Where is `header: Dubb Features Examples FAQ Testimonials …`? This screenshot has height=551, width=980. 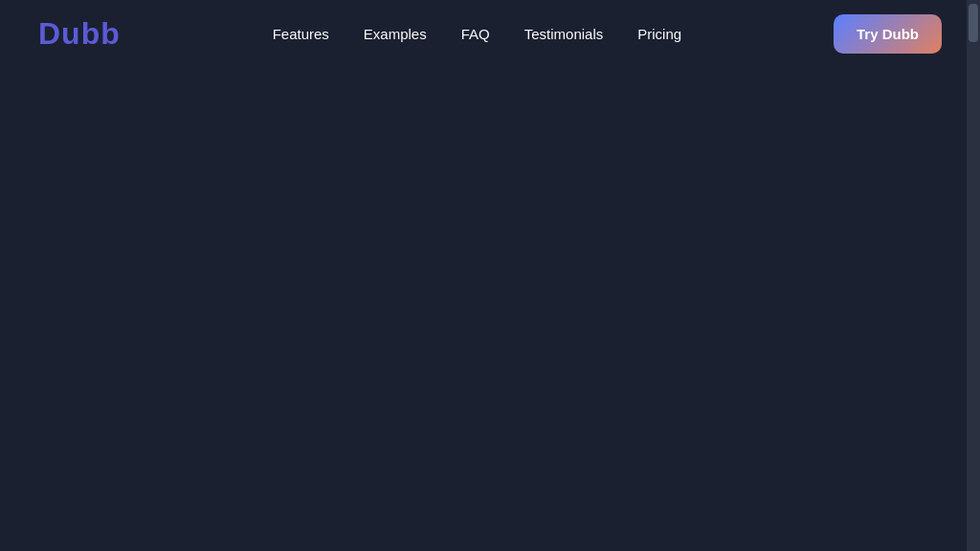
header: Dubb Features Examples FAQ Testimonials … is located at coordinates (490, 33).